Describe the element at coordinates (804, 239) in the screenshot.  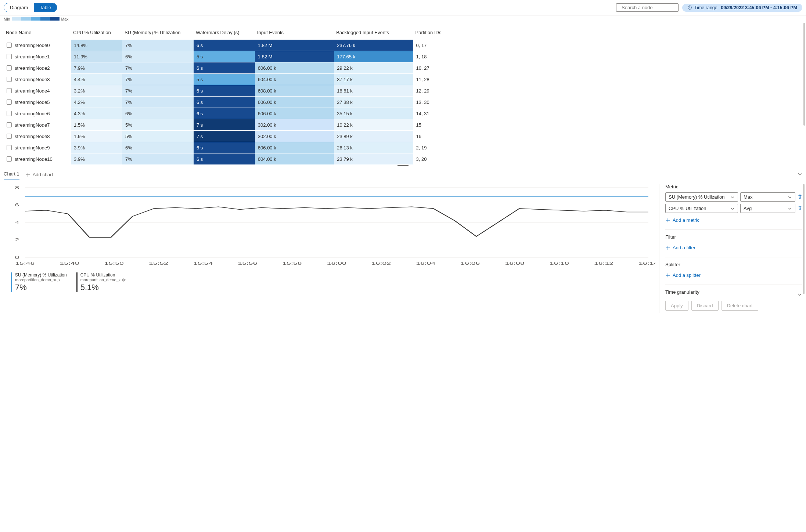
I see `settings-scrollbar` at that location.